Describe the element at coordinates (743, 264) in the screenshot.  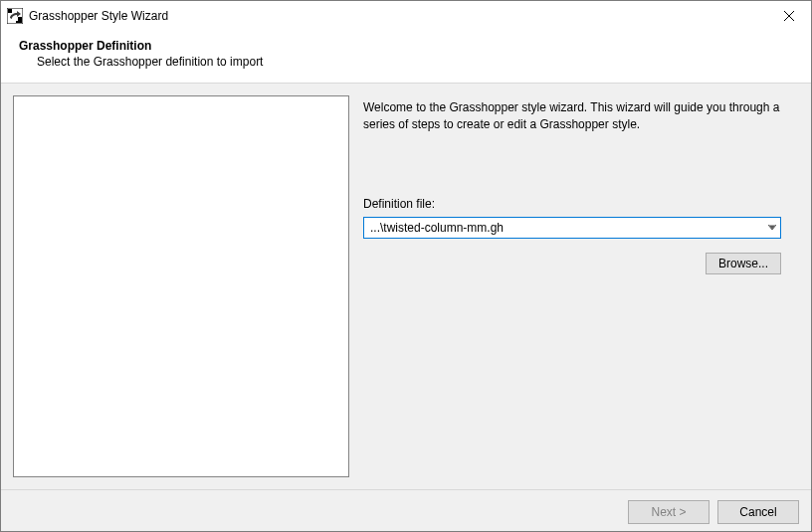
I see `browse-button: Browse...` at that location.